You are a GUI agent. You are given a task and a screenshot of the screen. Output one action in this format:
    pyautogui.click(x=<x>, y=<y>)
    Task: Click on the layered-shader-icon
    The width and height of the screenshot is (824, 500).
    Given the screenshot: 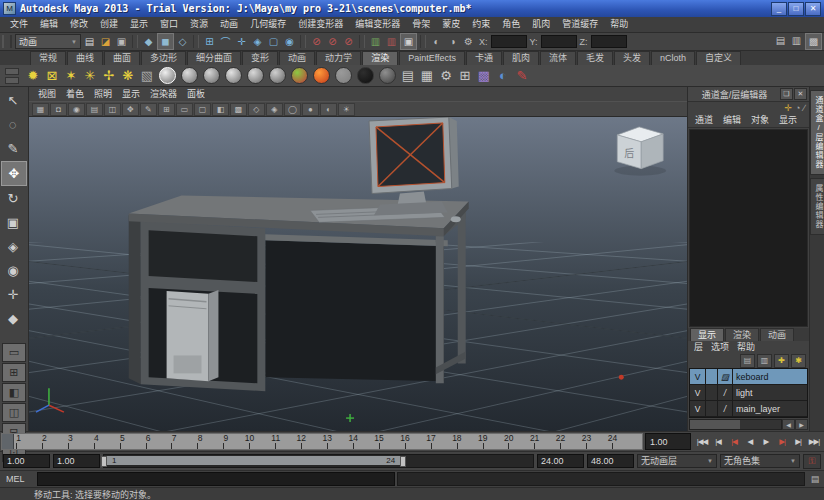 What is the action you would take?
    pyautogui.click(x=278, y=76)
    